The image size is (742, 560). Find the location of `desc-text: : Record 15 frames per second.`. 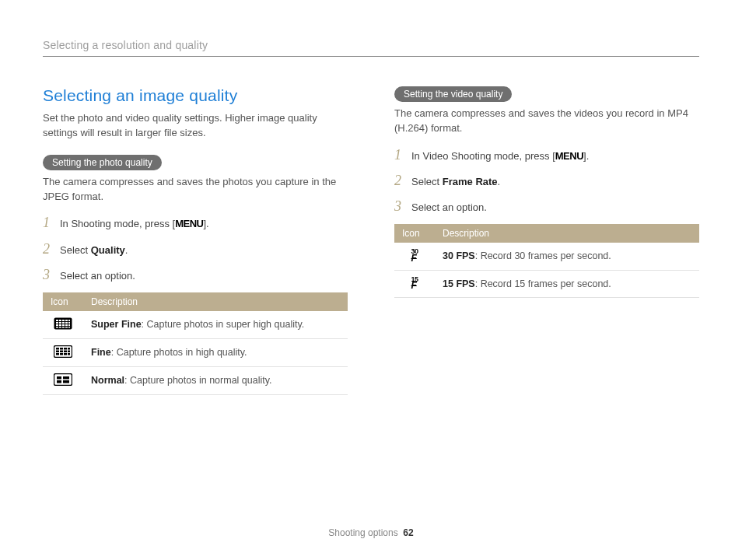

desc-text: : Record 15 frames per second. is located at coordinates (543, 284).